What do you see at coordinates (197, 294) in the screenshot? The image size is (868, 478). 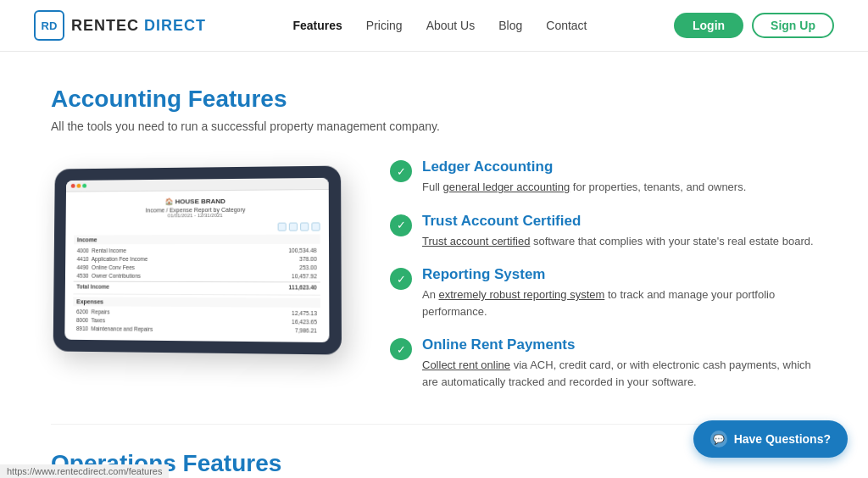 I see `report-divider` at bounding box center [197, 294].